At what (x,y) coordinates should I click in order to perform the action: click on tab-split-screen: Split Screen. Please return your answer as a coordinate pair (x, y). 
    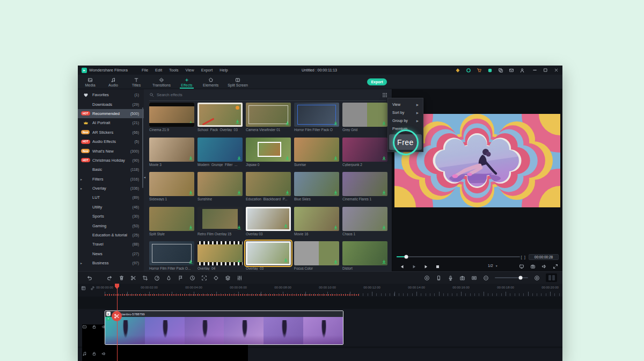
    Looking at the image, I should click on (238, 83).